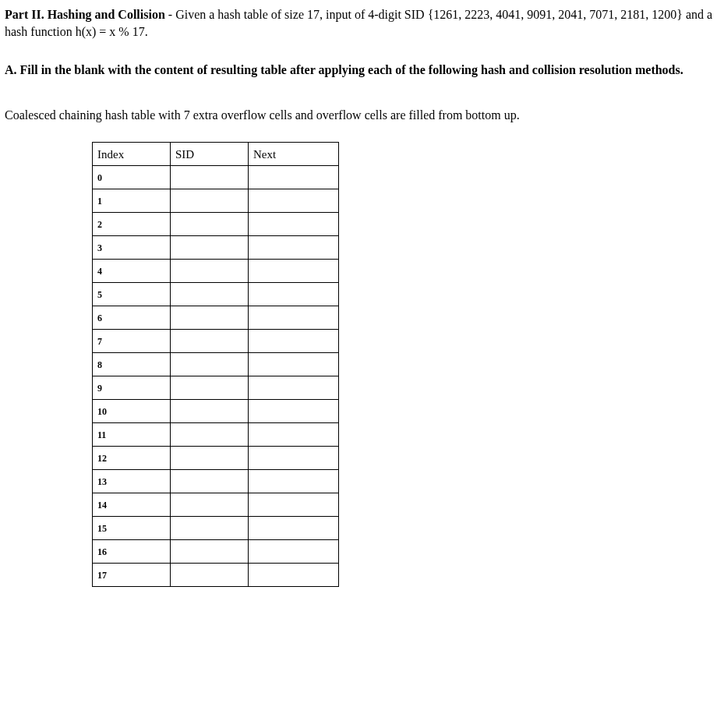  What do you see at coordinates (210, 154) in the screenshot?
I see `col-header-sid: SID` at bounding box center [210, 154].